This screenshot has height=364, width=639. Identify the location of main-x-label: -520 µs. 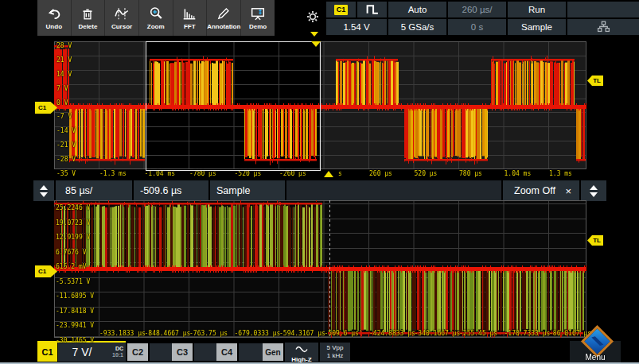
(248, 174).